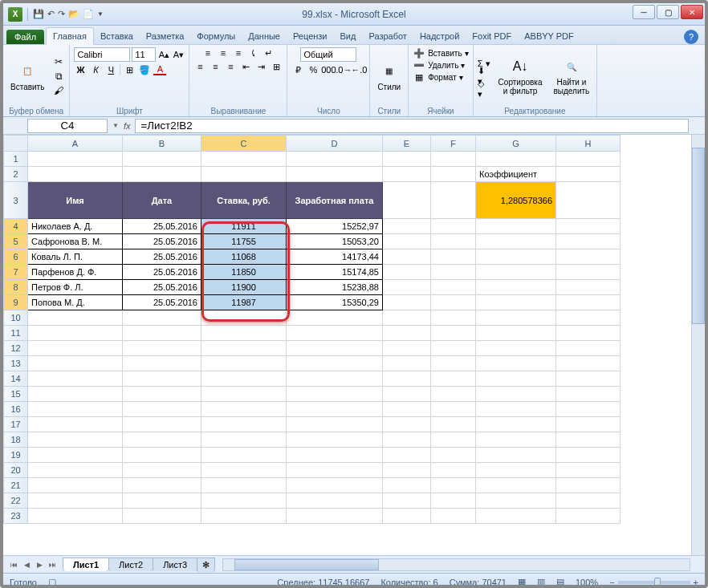 This screenshot has height=588, width=708. I want to click on qat-dropdown-icon: ▼, so click(100, 14).